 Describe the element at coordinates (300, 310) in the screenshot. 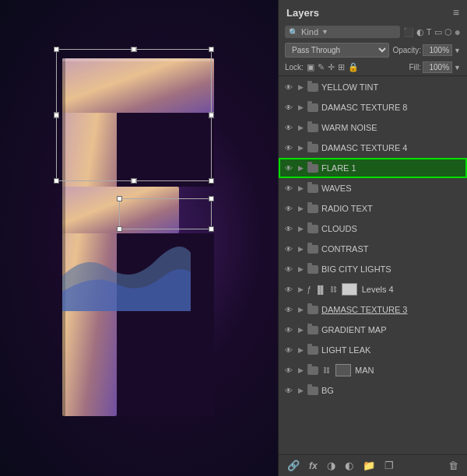

I see `layer-expand-12: ▶` at that location.